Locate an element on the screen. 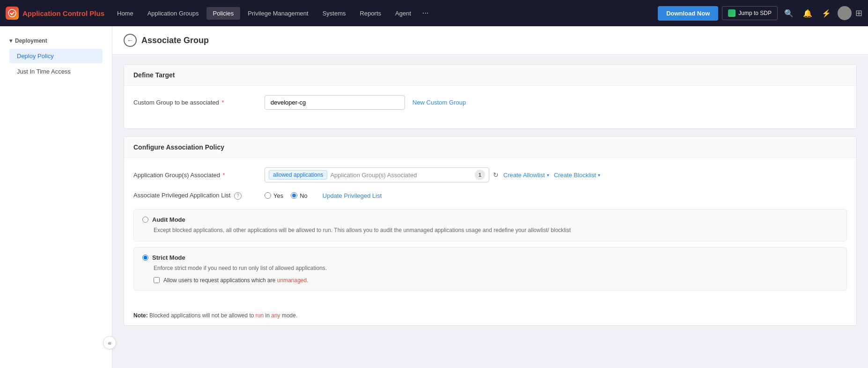 The width and height of the screenshot is (868, 368). audit-mode-title: Audit Mode is located at coordinates (169, 219).